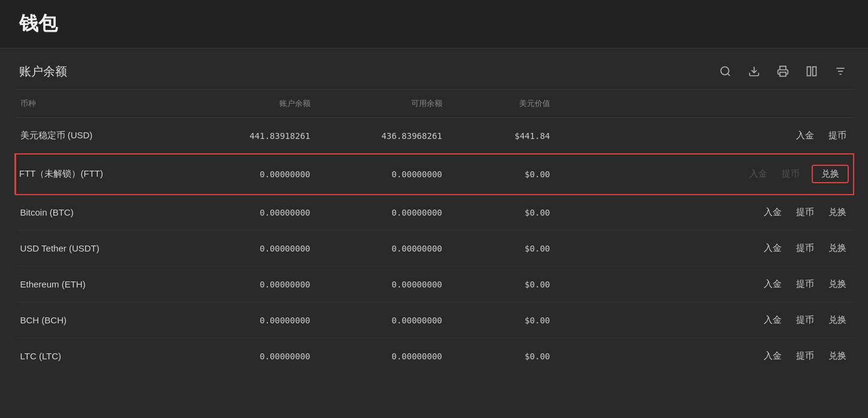 This screenshot has height=418, width=868. Describe the element at coordinates (435, 136) in the screenshot. I see `table-row: 美元稳定币 (USD)441.83918261436.83968261$441.…` at that location.